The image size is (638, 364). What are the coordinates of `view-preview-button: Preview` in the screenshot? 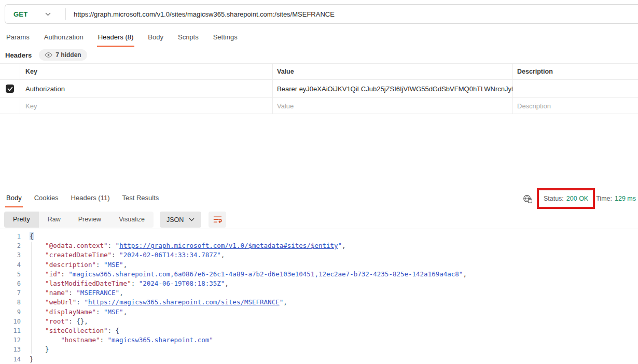 It's located at (90, 220).